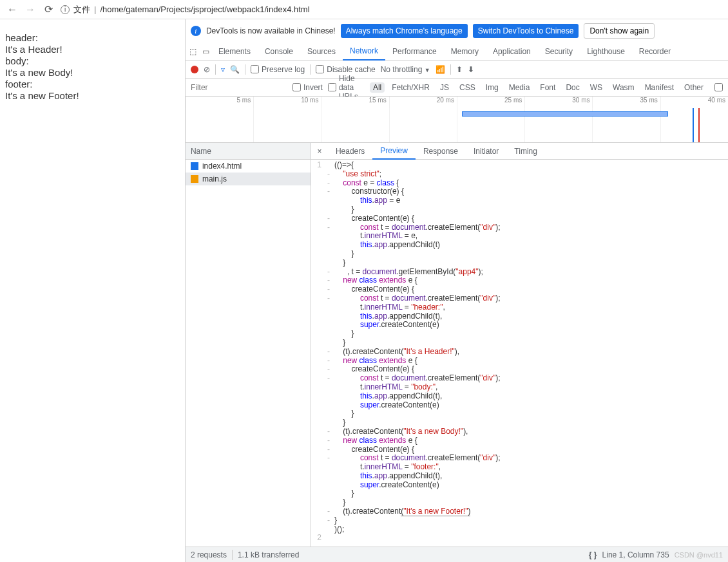 The width and height of the screenshot is (728, 562). Describe the element at coordinates (519, 151) in the screenshot. I see `detail-tab-row: × HeadersPreviewResponseInitiatorTiming` at that location.